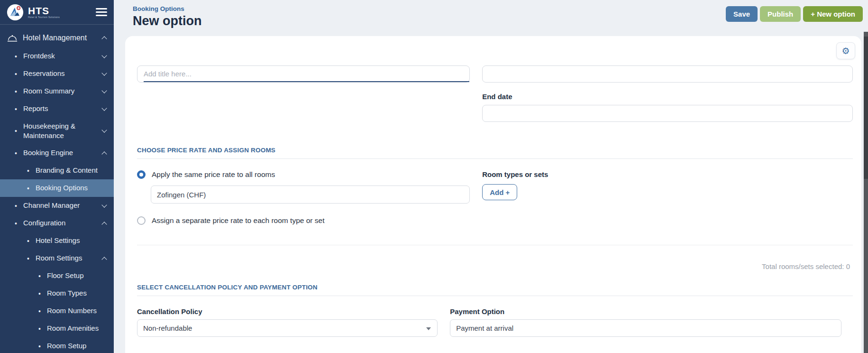 The image size is (868, 353). What do you see at coordinates (57, 38) in the screenshot?
I see `sidebar-item-hotel-management: Hotel Management` at bounding box center [57, 38].